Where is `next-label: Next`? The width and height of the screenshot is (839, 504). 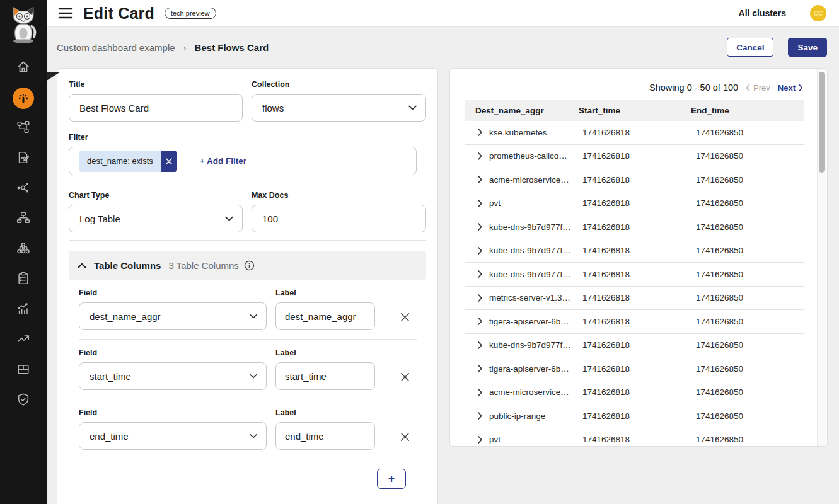
next-label: Next is located at coordinates (787, 88).